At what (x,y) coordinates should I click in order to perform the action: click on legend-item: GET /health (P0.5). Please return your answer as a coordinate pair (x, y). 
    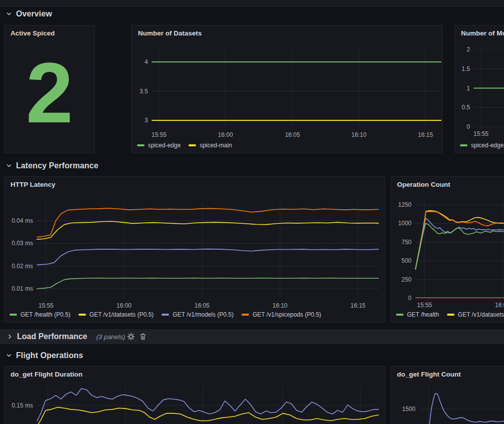
    Looking at the image, I should click on (40, 315).